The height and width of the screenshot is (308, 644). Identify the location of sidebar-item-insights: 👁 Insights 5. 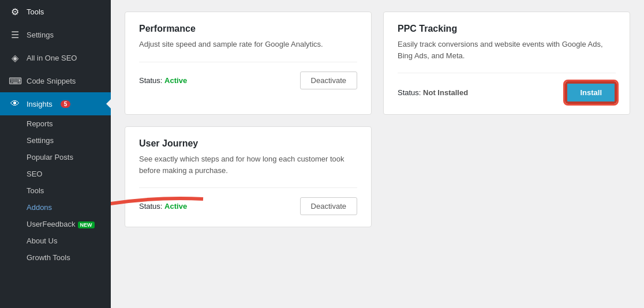
(55, 104).